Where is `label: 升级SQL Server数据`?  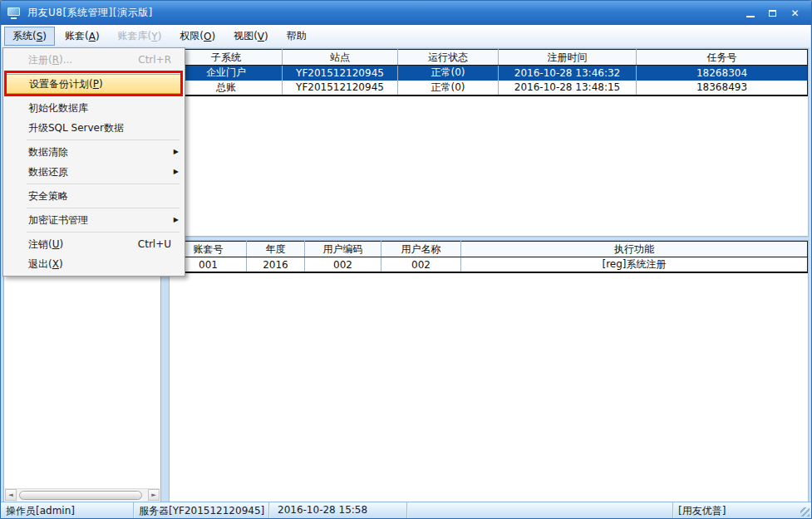 label: 升级SQL Server数据 is located at coordinates (76, 128).